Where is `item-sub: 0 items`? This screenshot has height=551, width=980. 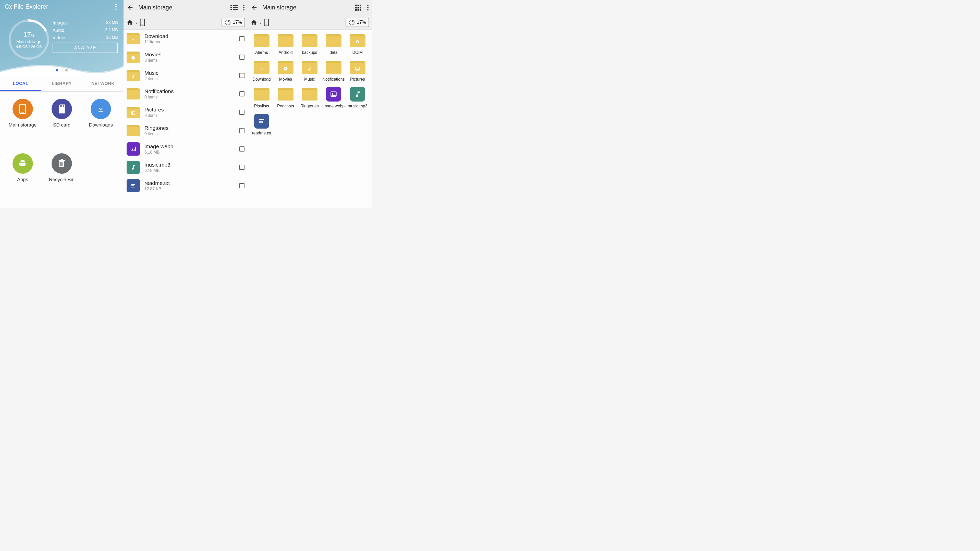 item-sub: 0 items is located at coordinates (189, 97).